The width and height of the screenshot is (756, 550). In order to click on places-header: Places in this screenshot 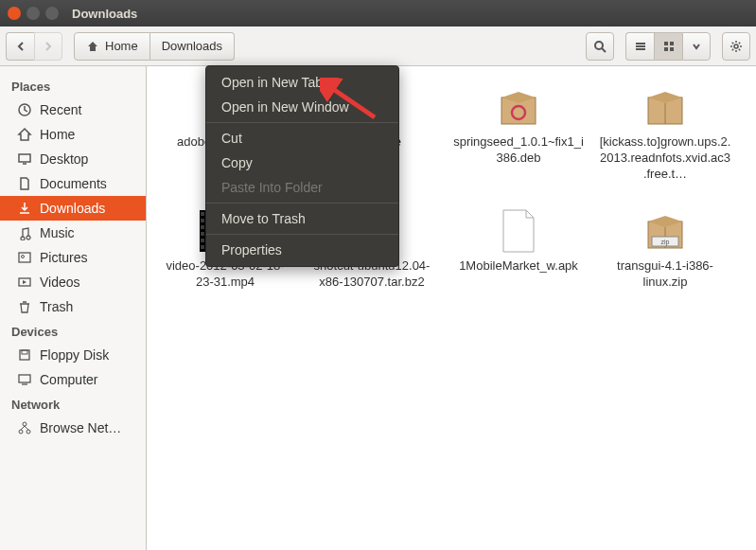, I will do `click(73, 85)`.